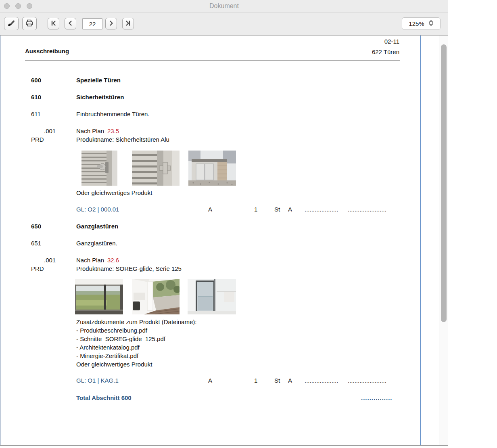 The height and width of the screenshot is (448, 497). I want to click on section-row-610: 610 Sicherheitstüren, so click(211, 97).